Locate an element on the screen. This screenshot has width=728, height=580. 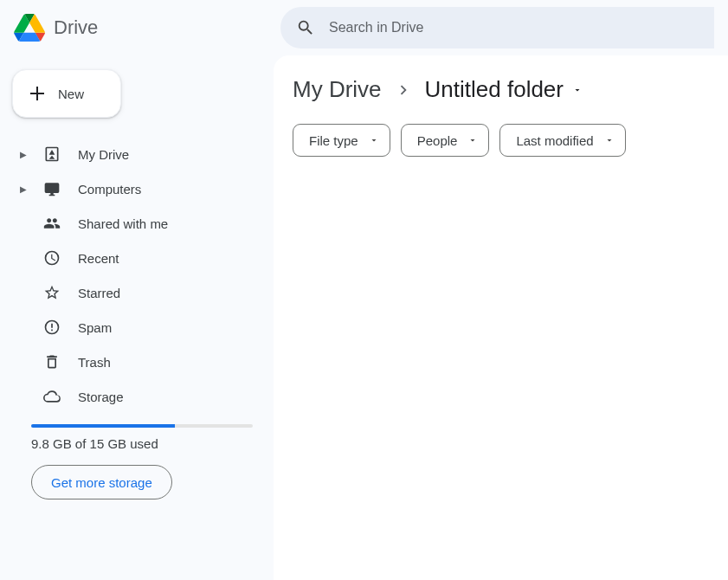
nav-label: Recent is located at coordinates (99, 258).